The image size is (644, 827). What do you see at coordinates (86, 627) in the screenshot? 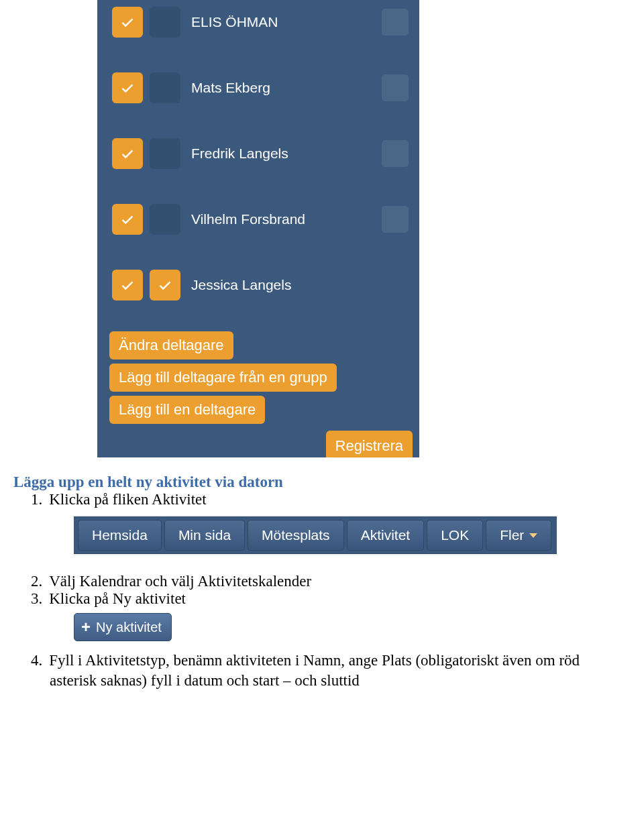
I see `plus-icon: +` at bounding box center [86, 627].